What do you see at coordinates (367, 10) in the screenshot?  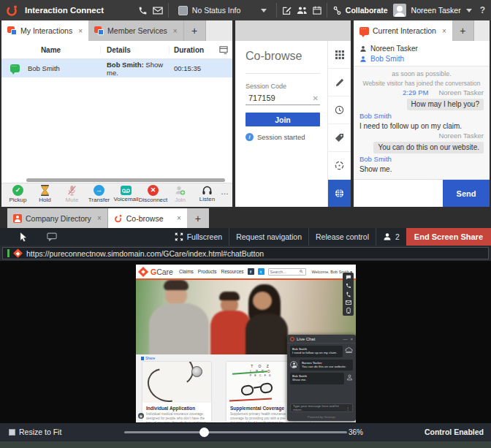 I see `collaborate-label: Collaborate` at bounding box center [367, 10].